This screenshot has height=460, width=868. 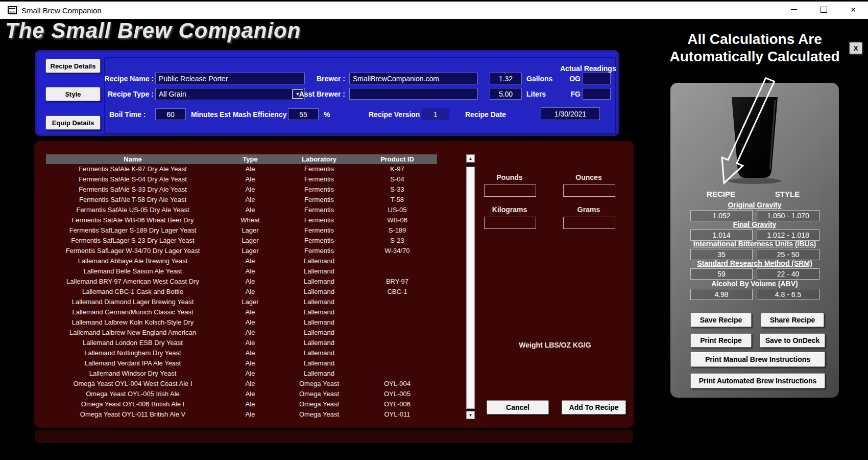 I want to click on table-scrollbar: ▲ ▼, so click(x=471, y=287).